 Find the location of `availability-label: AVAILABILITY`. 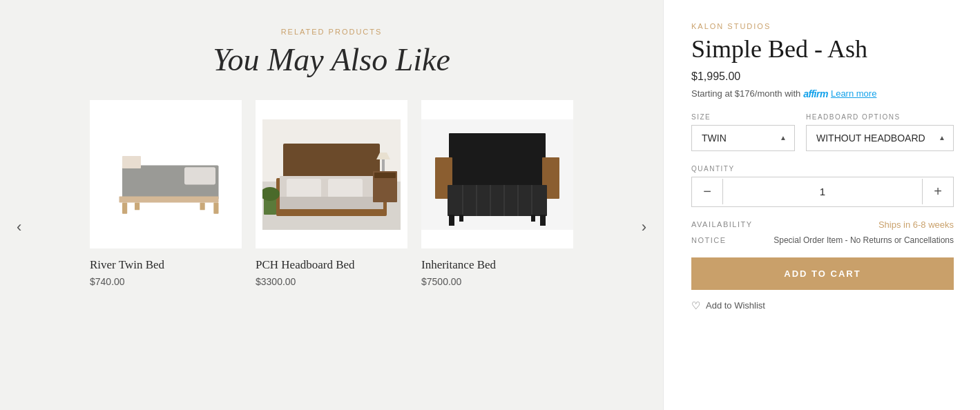

availability-label: AVAILABILITY is located at coordinates (722, 224).